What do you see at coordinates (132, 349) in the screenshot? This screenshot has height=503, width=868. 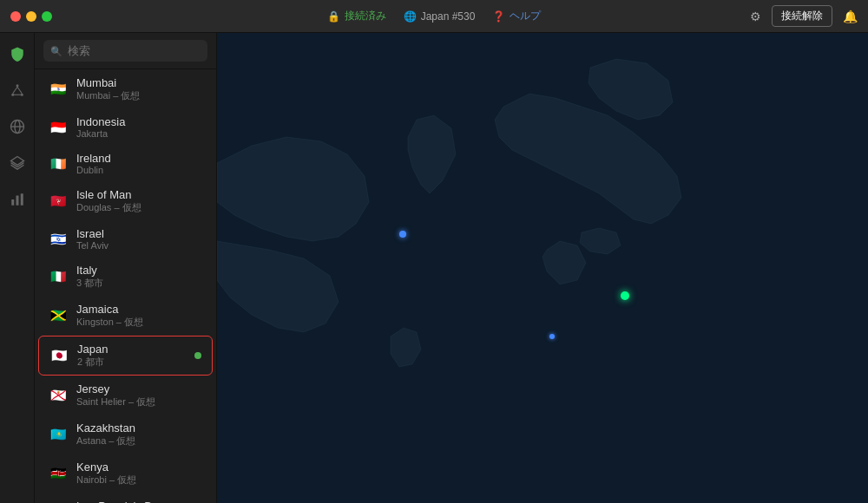 I see `country-name: Japan` at bounding box center [132, 349].